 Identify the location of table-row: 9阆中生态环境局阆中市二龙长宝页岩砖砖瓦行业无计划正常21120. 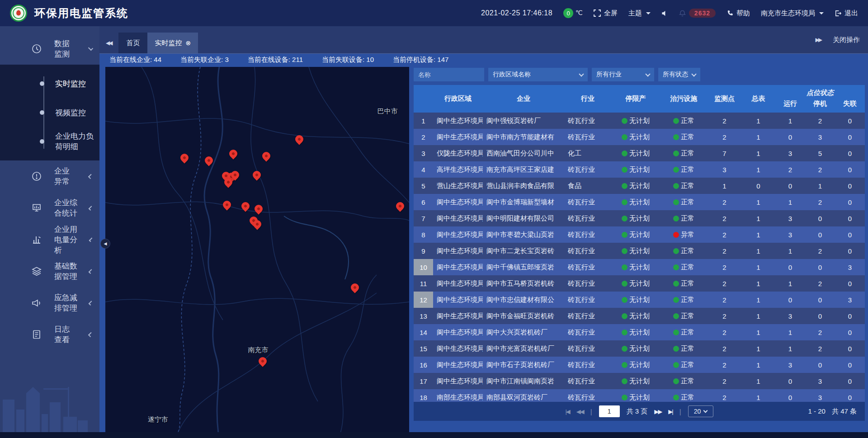
(639, 251).